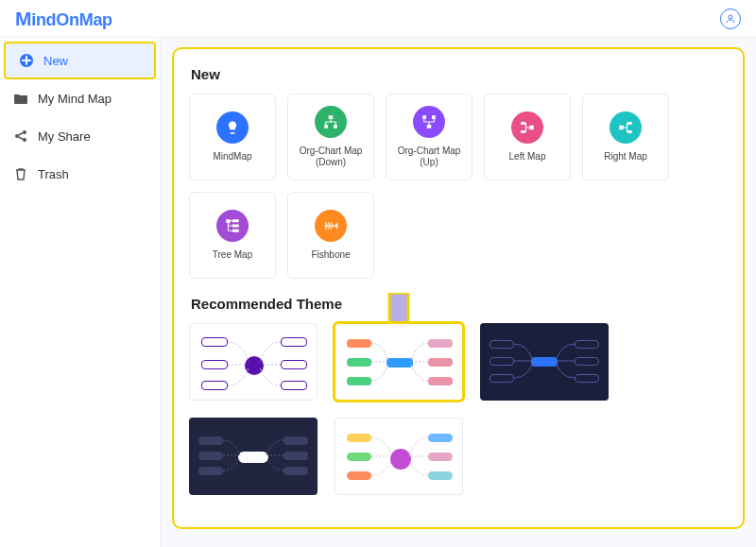 The image size is (756, 547). Describe the element at coordinates (331, 235) in the screenshot. I see `template-card-fishbone: Fishbone` at that location.